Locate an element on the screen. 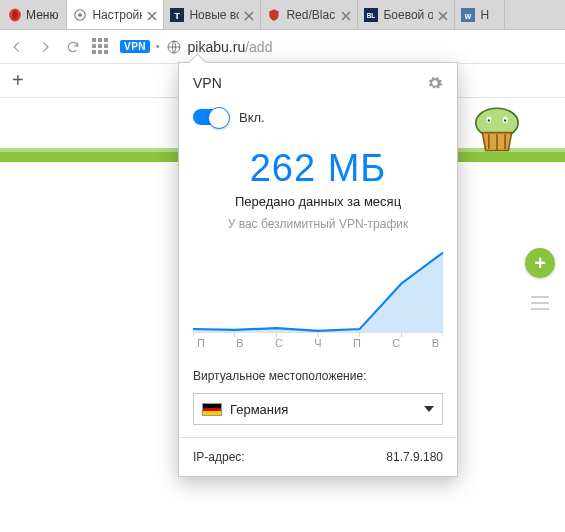 Image resolution: width=565 pixels, height=532 pixels. speed-dial-button is located at coordinates (101, 47).